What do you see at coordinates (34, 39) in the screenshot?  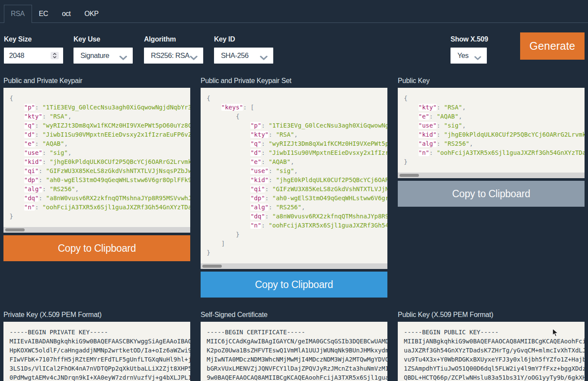 I see `key-size-label: Key Size` at bounding box center [34, 39].